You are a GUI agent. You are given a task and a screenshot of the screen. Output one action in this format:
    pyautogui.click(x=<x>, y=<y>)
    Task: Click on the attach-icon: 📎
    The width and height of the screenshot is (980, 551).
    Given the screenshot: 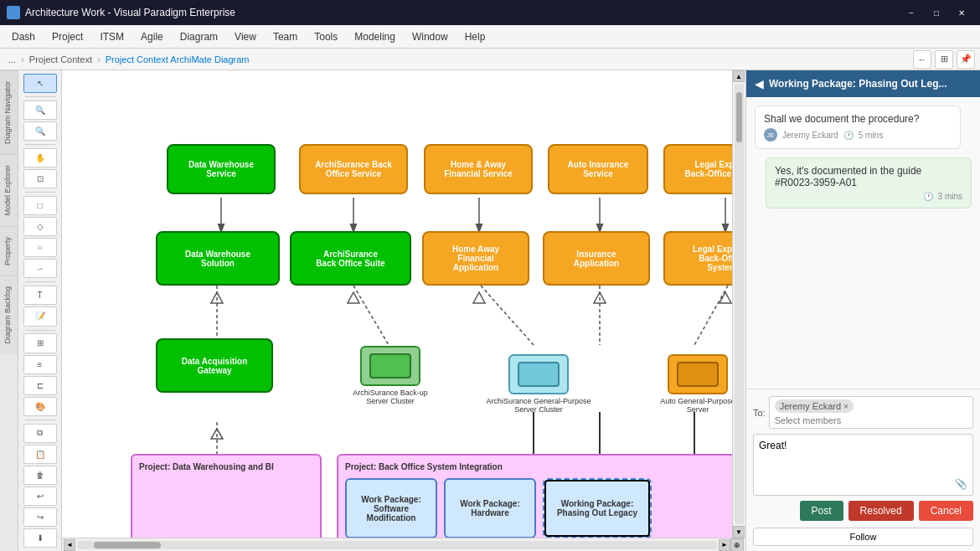 What is the action you would take?
    pyautogui.click(x=962, y=484)
    